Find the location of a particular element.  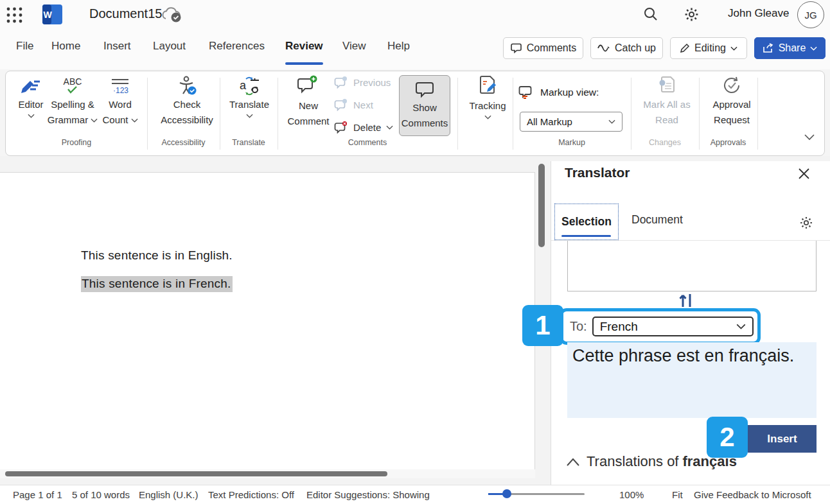

language-status: English (U.K.) is located at coordinates (168, 494).